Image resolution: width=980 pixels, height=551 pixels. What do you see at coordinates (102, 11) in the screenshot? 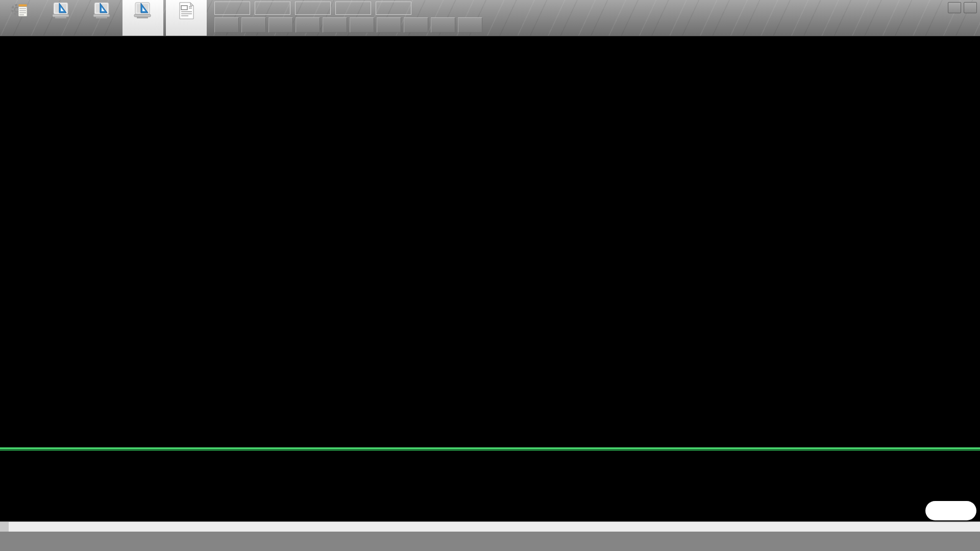
I see `settings-icon` at bounding box center [102, 11].